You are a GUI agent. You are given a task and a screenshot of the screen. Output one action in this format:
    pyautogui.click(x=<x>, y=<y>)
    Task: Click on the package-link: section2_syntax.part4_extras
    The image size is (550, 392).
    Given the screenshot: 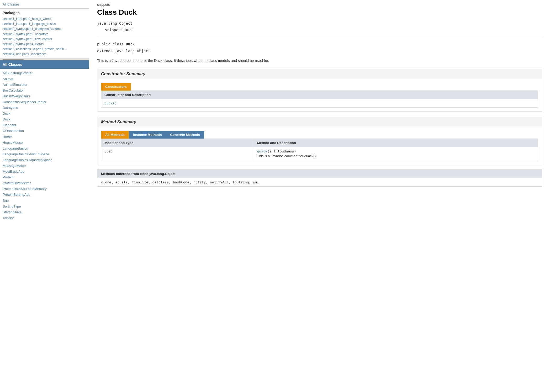 What is the action you would take?
    pyautogui.click(x=45, y=44)
    